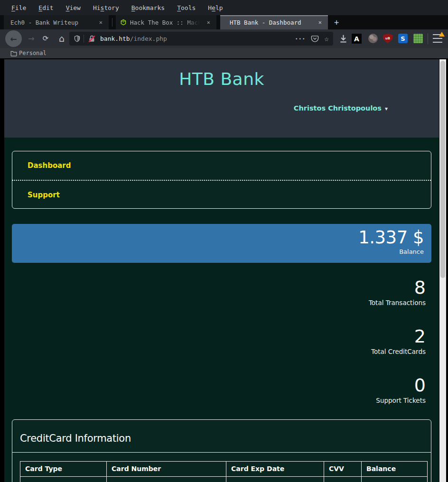 The image size is (448, 482). Describe the element at coordinates (338, 108) in the screenshot. I see `user-name: Christos Christopoulos` at that location.